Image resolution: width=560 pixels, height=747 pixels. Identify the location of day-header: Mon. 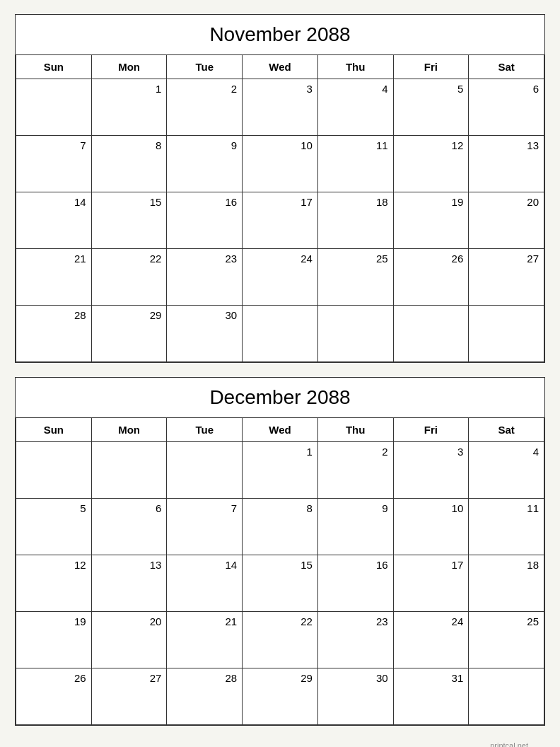
(130, 430).